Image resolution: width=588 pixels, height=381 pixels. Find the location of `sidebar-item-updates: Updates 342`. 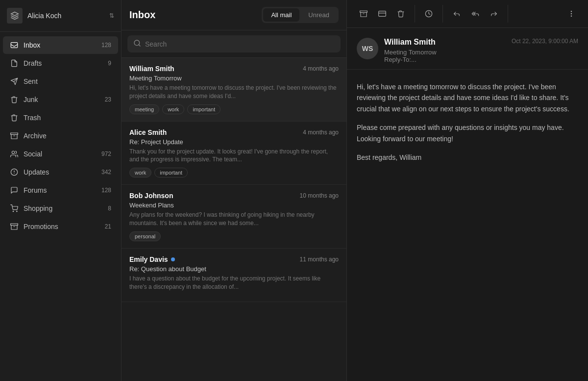

sidebar-item-updates: Updates 342 is located at coordinates (61, 172).